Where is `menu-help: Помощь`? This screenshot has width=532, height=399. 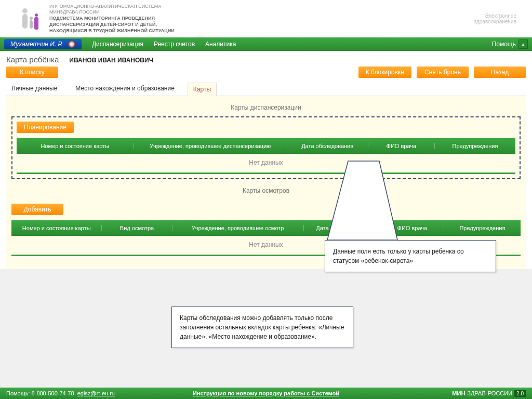
menu-help: Помощь is located at coordinates (504, 44).